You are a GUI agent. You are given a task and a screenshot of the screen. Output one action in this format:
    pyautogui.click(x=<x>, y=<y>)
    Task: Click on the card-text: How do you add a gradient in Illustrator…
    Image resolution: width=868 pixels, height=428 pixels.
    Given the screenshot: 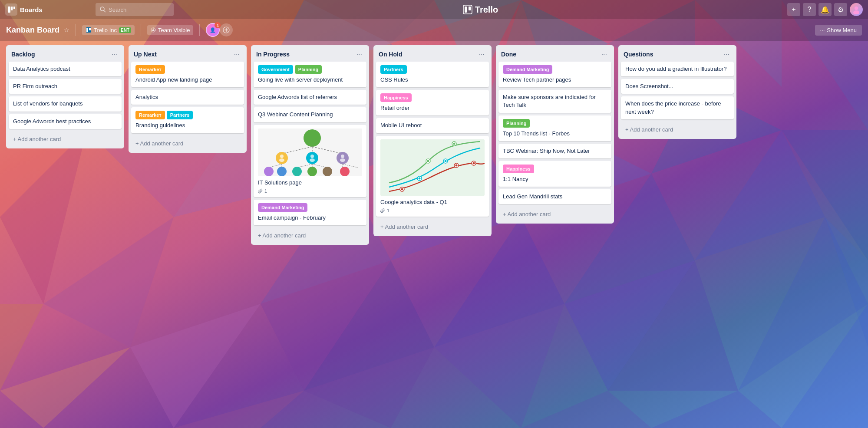 What is the action you would take?
    pyautogui.click(x=676, y=69)
    